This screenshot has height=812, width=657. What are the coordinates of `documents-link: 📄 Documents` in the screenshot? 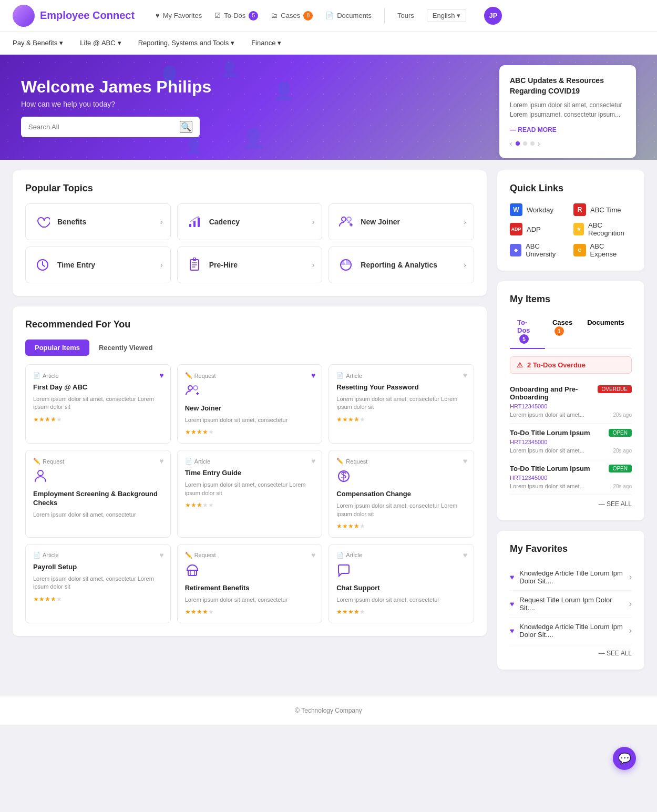 It's located at (348, 16).